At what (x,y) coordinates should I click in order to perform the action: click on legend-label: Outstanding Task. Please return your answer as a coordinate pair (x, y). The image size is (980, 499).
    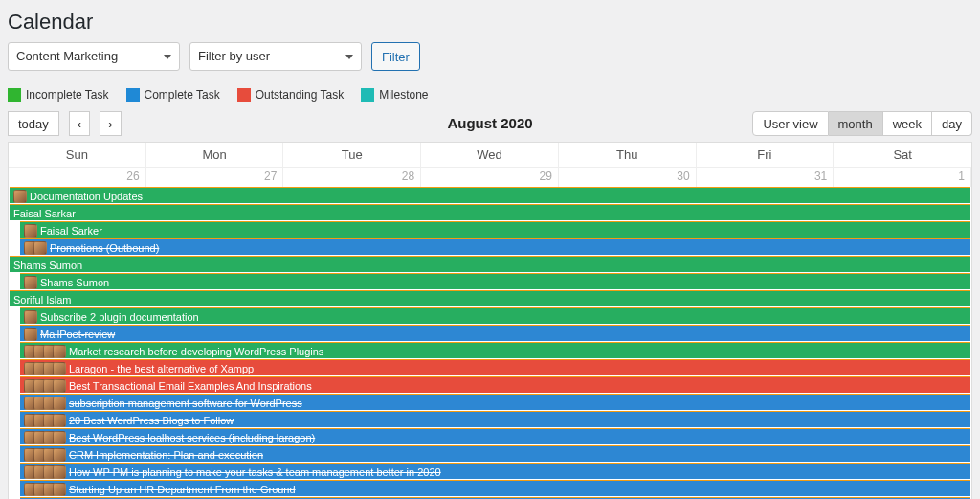
    Looking at the image, I should click on (301, 95).